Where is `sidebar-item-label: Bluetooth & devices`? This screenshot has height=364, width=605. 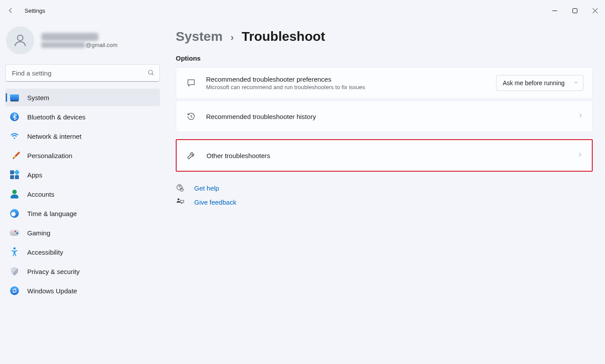
sidebar-item-label: Bluetooth & devices is located at coordinates (56, 117).